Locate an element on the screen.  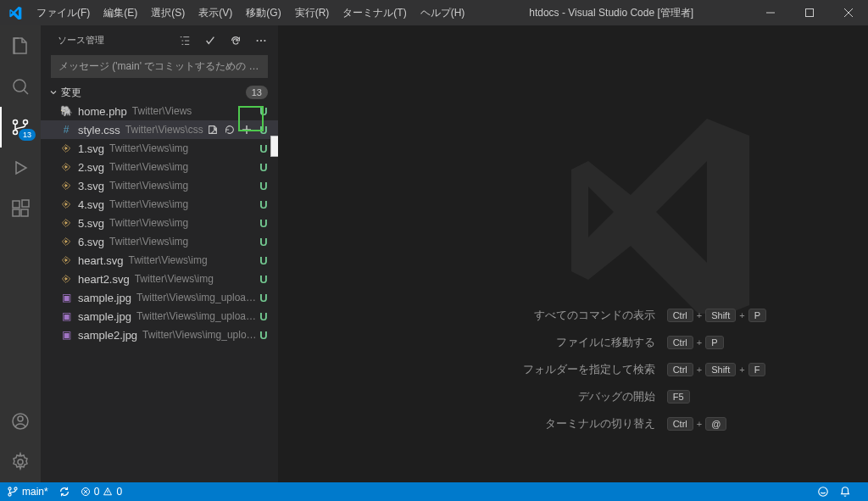
menu-item: ターミナル(T) is located at coordinates (375, 13).